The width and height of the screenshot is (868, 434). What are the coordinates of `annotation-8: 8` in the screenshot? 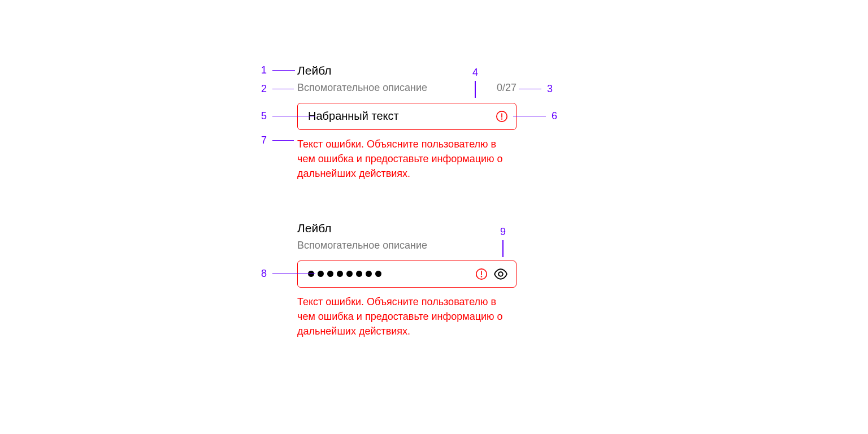 It's located at (288, 274).